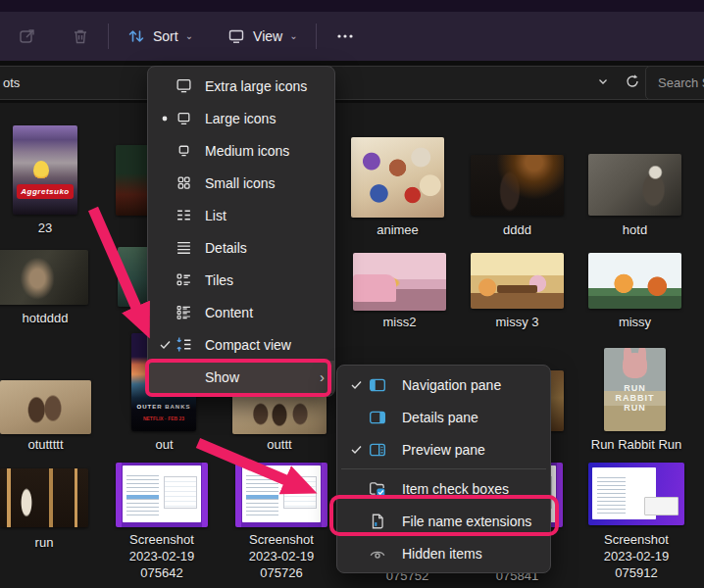 This screenshot has width=704, height=588. I want to click on submenu-item-details-pane: Details pane, so click(443, 417).